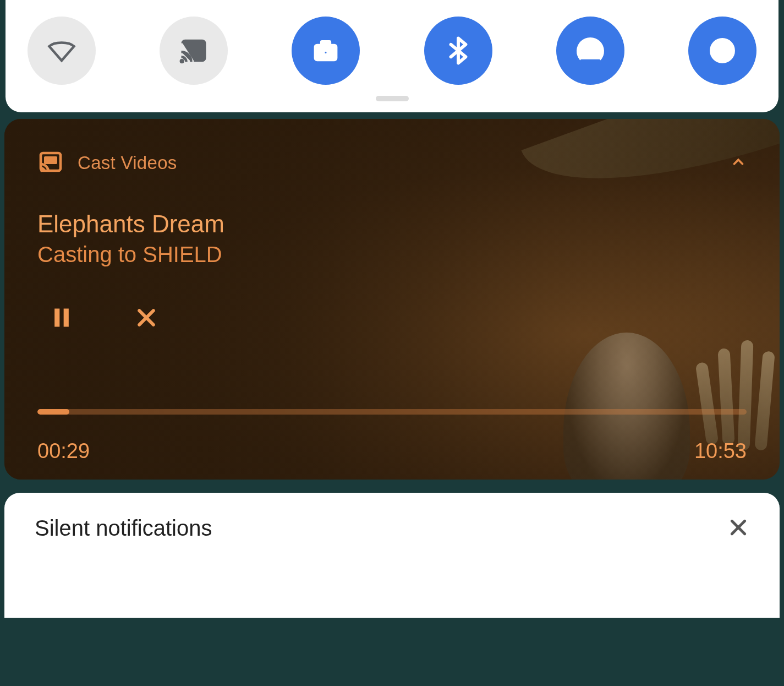 The height and width of the screenshot is (686, 784). I want to click on pause-button, so click(62, 319).